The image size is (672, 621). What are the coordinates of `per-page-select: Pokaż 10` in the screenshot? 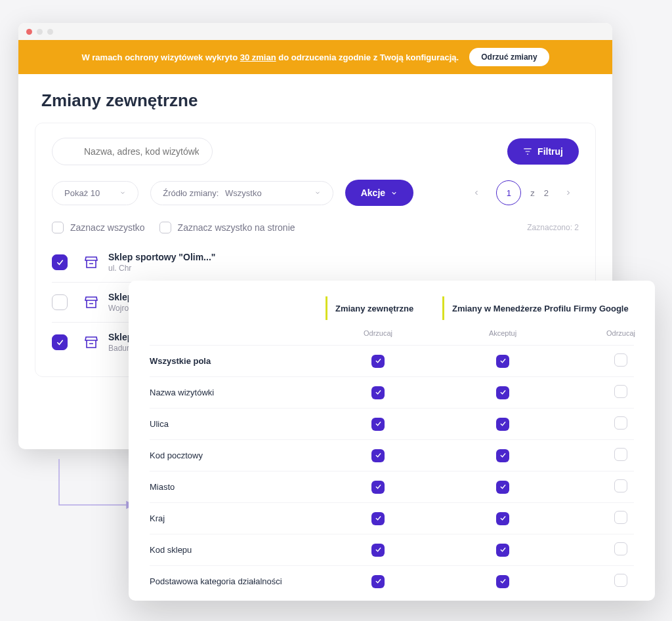 It's located at (95, 193).